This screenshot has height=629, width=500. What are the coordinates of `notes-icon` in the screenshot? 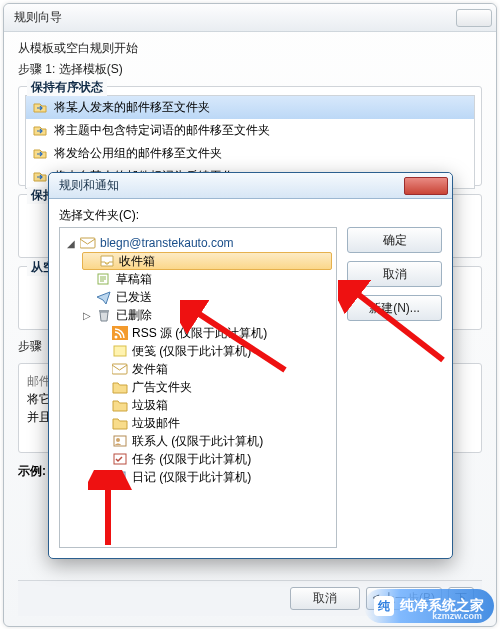 It's located at (120, 351).